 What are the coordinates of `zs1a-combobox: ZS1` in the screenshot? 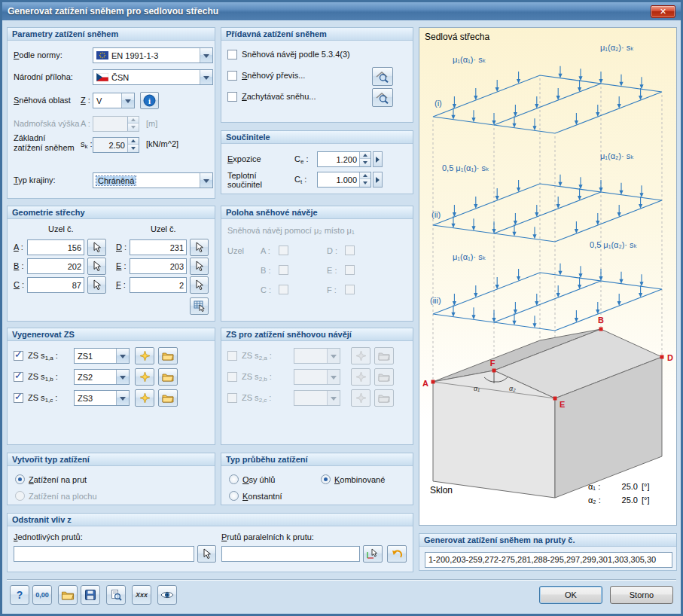 It's located at (102, 355).